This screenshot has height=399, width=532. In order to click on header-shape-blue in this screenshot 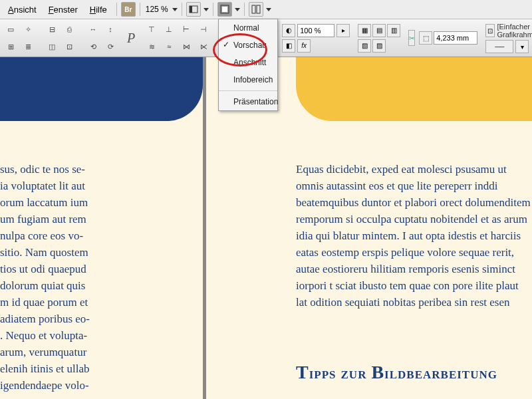, I will do `click(101, 88)`.